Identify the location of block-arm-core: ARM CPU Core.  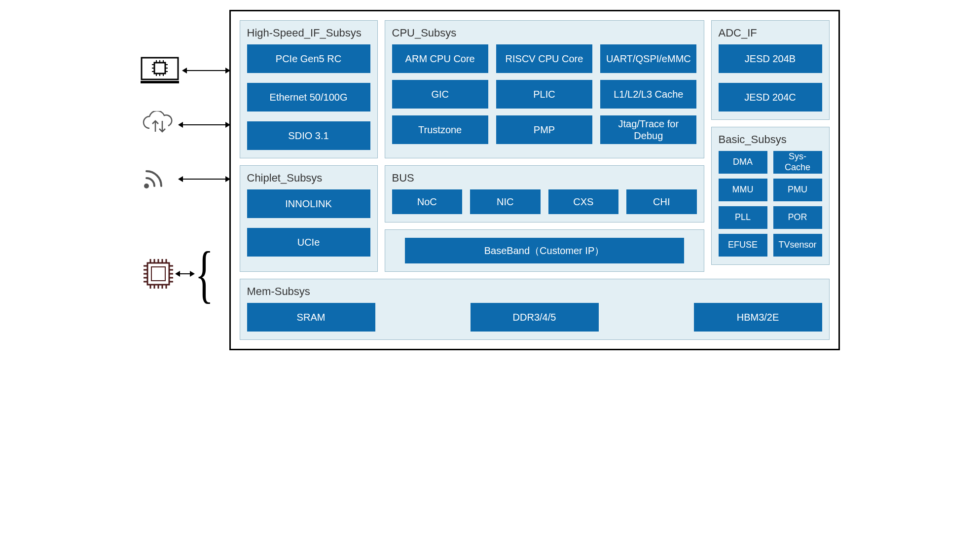
(440, 59).